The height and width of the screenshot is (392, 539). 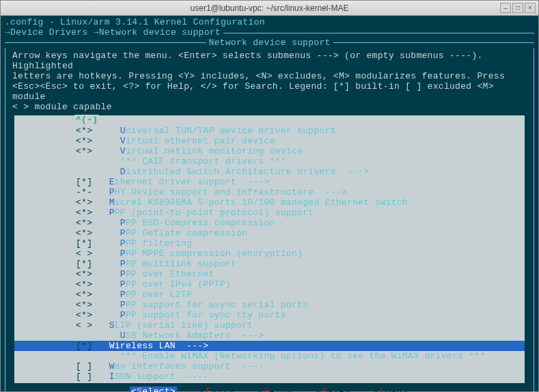 What do you see at coordinates (270, 8) in the screenshot?
I see `window-title: user1@lubuntu-vpc: ~/src/linux-kernel-MA…` at bounding box center [270, 8].